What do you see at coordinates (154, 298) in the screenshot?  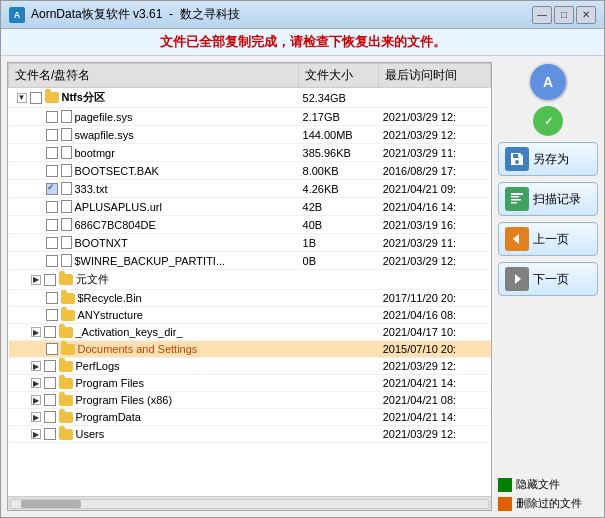 I see `cell-name: $Recycle.Bin` at bounding box center [154, 298].